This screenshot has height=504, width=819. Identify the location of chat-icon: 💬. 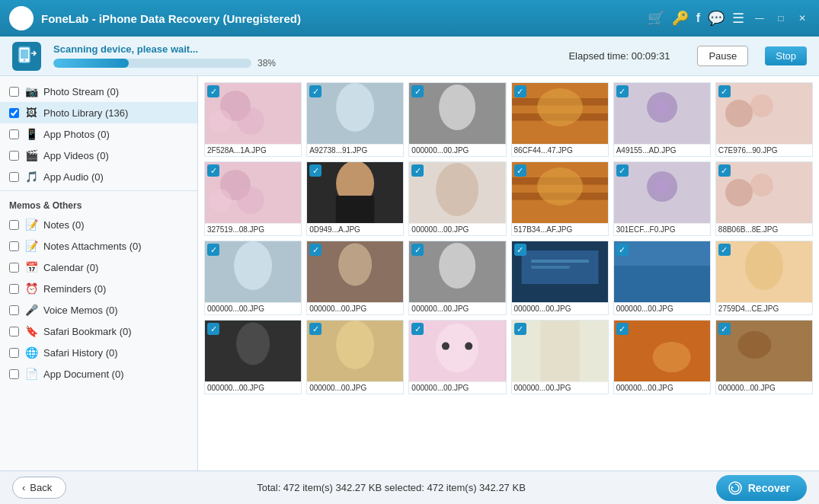
(716, 18).